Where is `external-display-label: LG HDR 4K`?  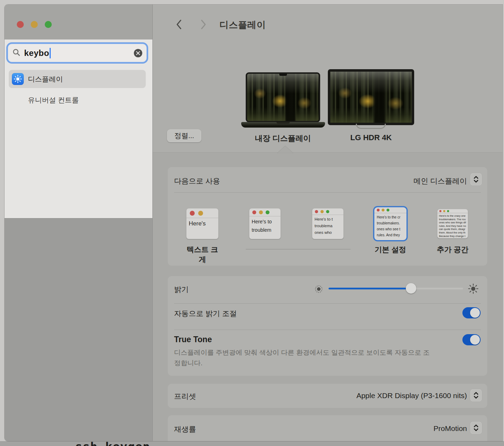 external-display-label: LG HDR 4K is located at coordinates (371, 138).